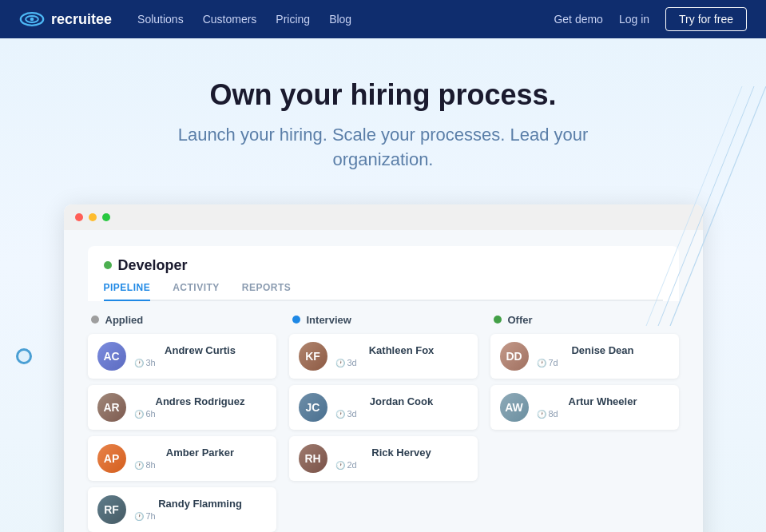  I want to click on col-title-interview: Interview, so click(329, 320).